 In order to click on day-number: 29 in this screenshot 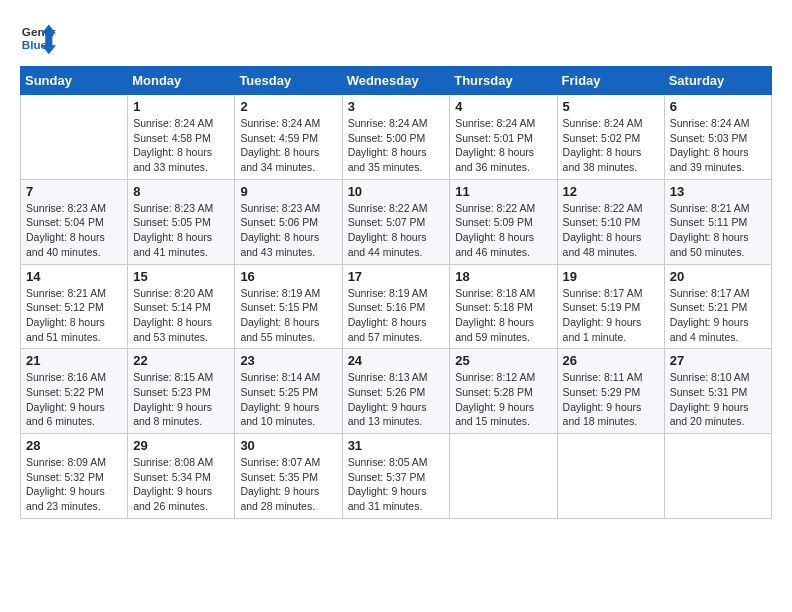, I will do `click(181, 446)`.